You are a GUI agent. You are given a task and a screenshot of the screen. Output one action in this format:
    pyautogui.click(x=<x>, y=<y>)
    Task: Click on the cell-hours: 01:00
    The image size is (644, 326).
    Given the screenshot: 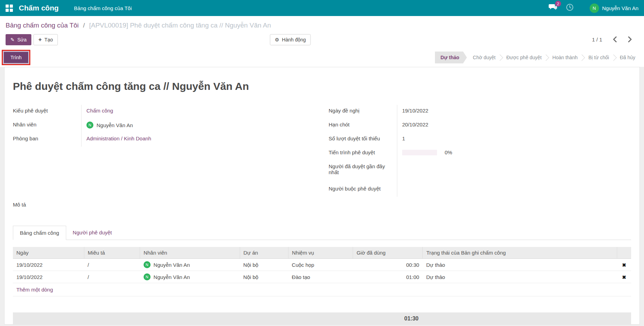 What is the action you would take?
    pyautogui.click(x=388, y=277)
    